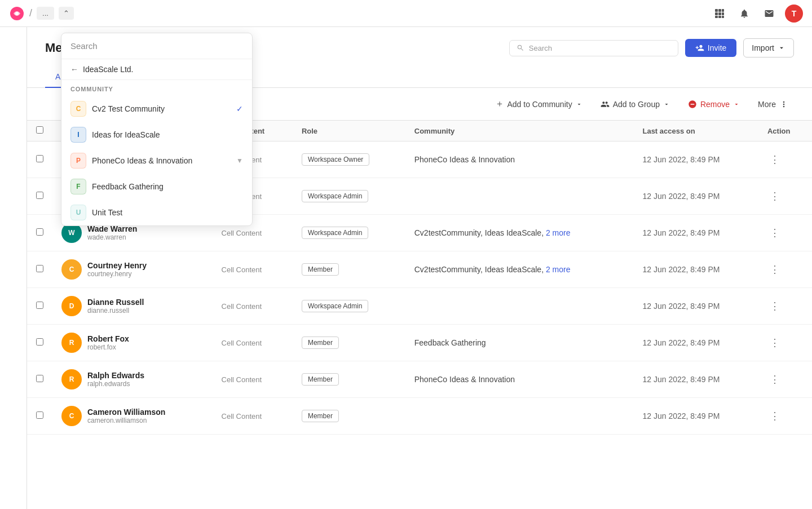 The height and width of the screenshot is (509, 812). Describe the element at coordinates (785, 131) in the screenshot. I see `th-action: Action` at that location.